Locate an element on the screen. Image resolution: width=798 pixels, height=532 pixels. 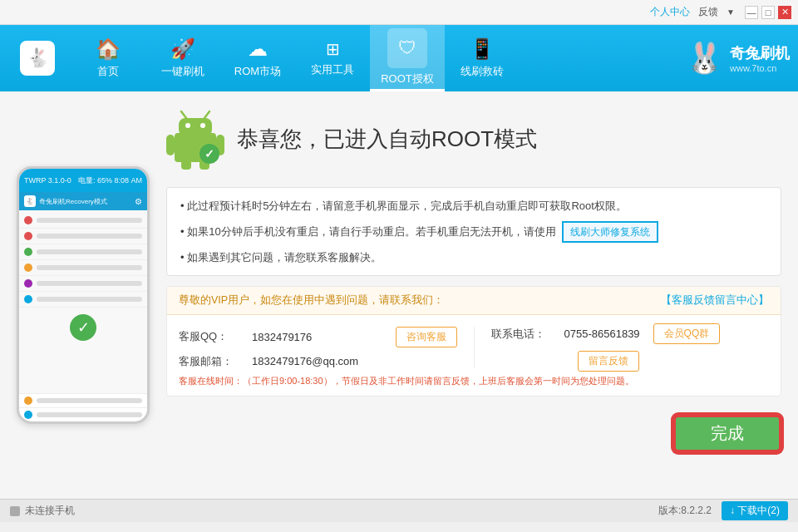
vip-right-col: 联系电话： 0755-86561839 会员QQ群 留言反馈 is located at coordinates (630, 347).